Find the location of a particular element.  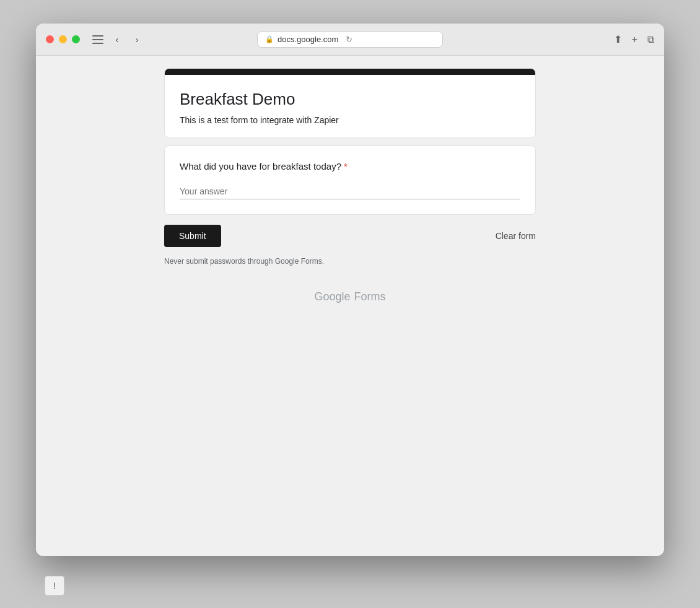

form-question-card: What did you have for breakfast today? * is located at coordinates (350, 180).